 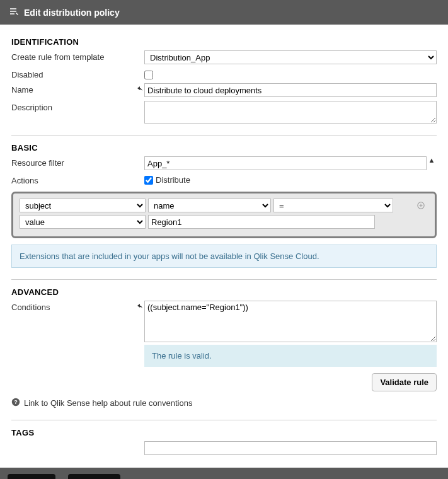 I want to click on section-advanced-title: ADVANCED, so click(x=224, y=292).